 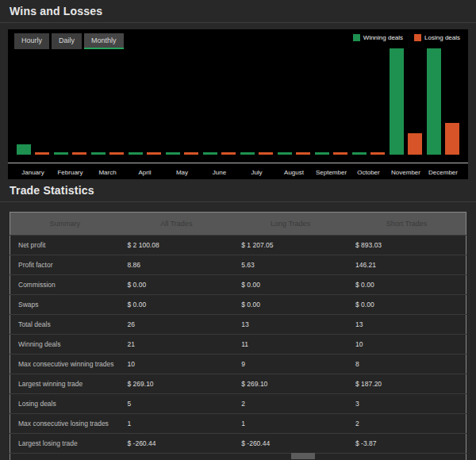 I want to click on losing-bar-march, so click(x=117, y=154).